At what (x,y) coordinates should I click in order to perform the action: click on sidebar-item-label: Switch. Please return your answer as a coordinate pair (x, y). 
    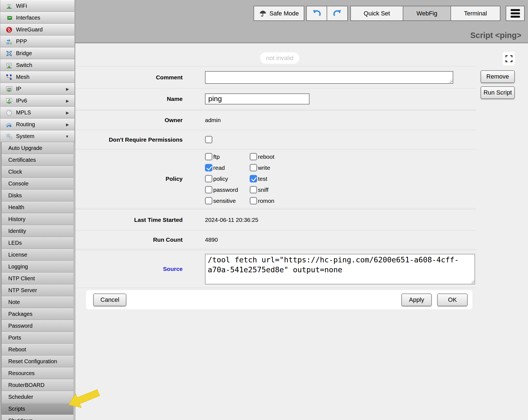
    Looking at the image, I should click on (24, 65).